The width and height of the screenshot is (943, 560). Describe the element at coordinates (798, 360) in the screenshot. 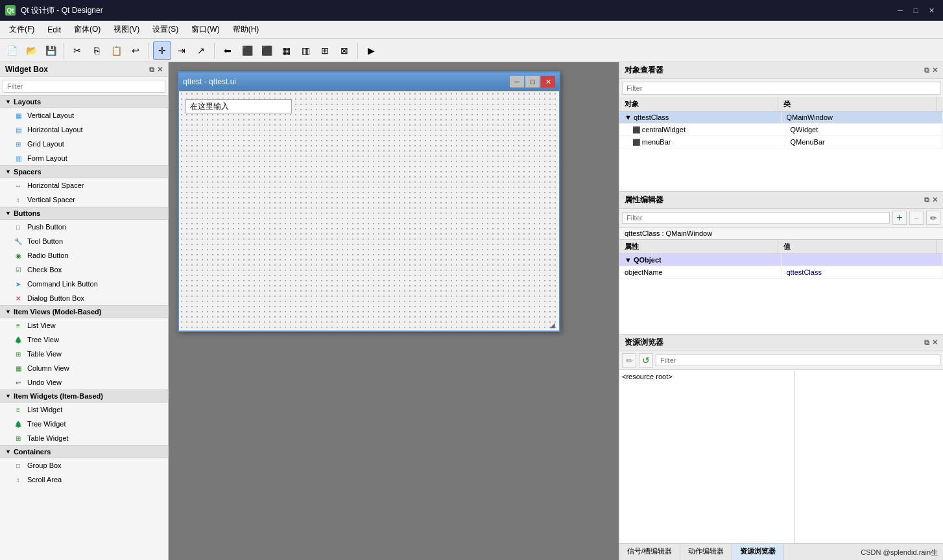

I see `resource-filter` at that location.